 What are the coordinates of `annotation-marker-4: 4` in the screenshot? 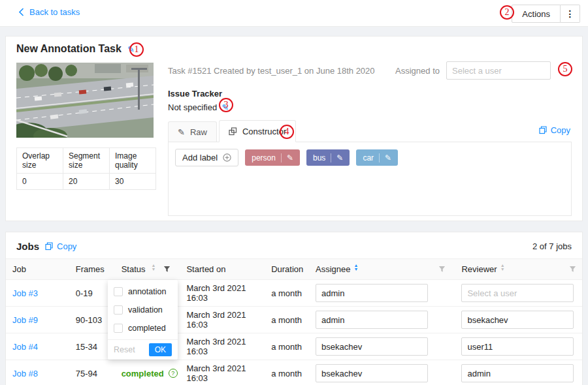 It's located at (287, 132).